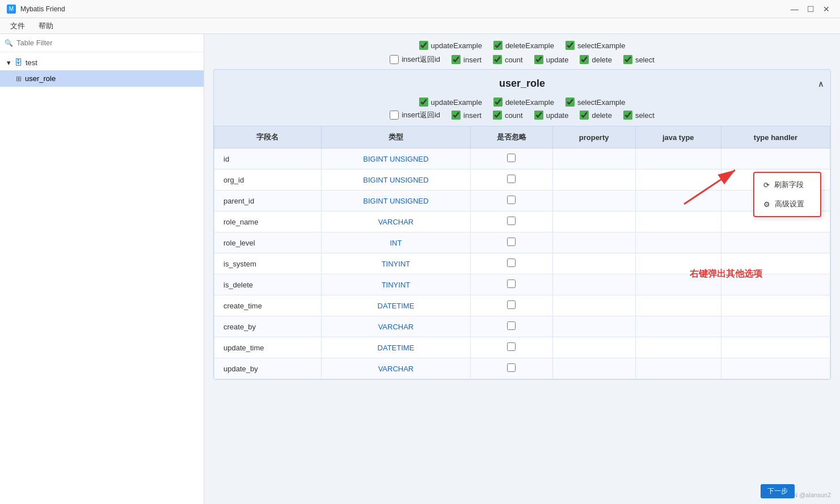 Image resolution: width=840 pixels, height=504 pixels. Describe the element at coordinates (826, 9) in the screenshot. I see `close-button: ✕` at that location.